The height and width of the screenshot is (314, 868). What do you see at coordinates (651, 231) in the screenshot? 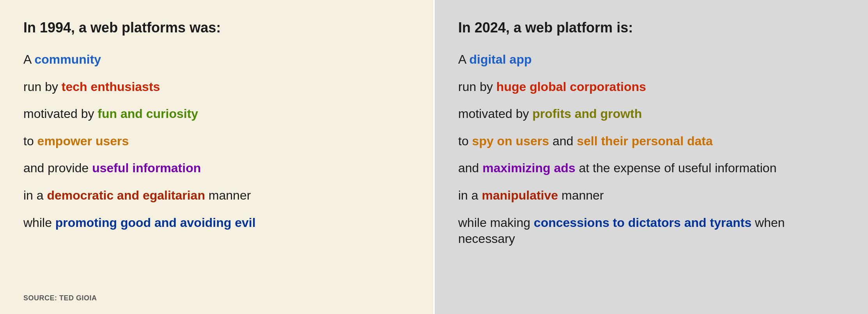
I see `right-line-7: while making concessions to dictators an…` at bounding box center [651, 231].